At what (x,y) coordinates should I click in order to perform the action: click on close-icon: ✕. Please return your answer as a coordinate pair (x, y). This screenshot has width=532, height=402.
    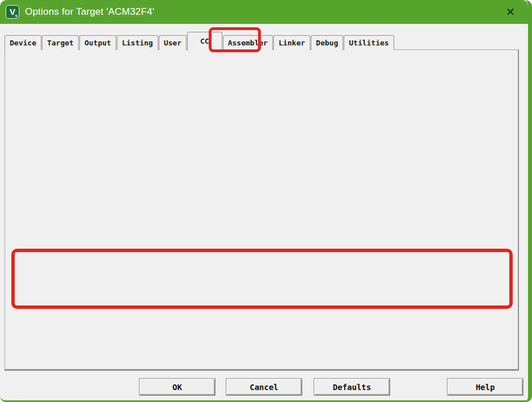
    Looking at the image, I should click on (510, 12).